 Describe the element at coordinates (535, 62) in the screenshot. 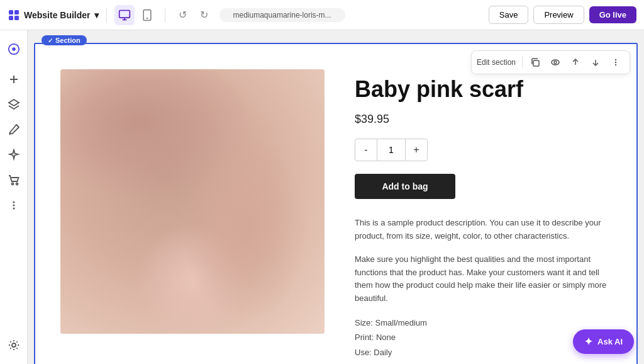

I see `copy-section-btn` at that location.